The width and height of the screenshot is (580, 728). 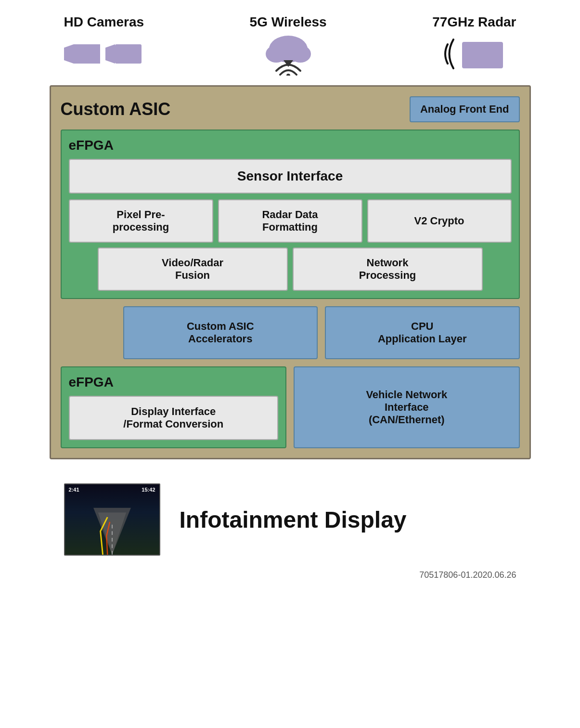 I want to click on efpga-top-title: eFPGA, so click(x=290, y=145).